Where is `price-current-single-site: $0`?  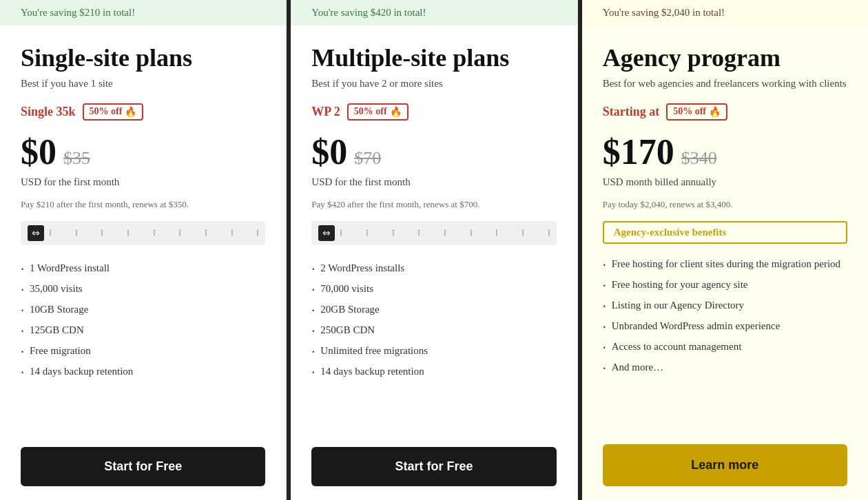
price-current-single-site: $0 is located at coordinates (39, 152).